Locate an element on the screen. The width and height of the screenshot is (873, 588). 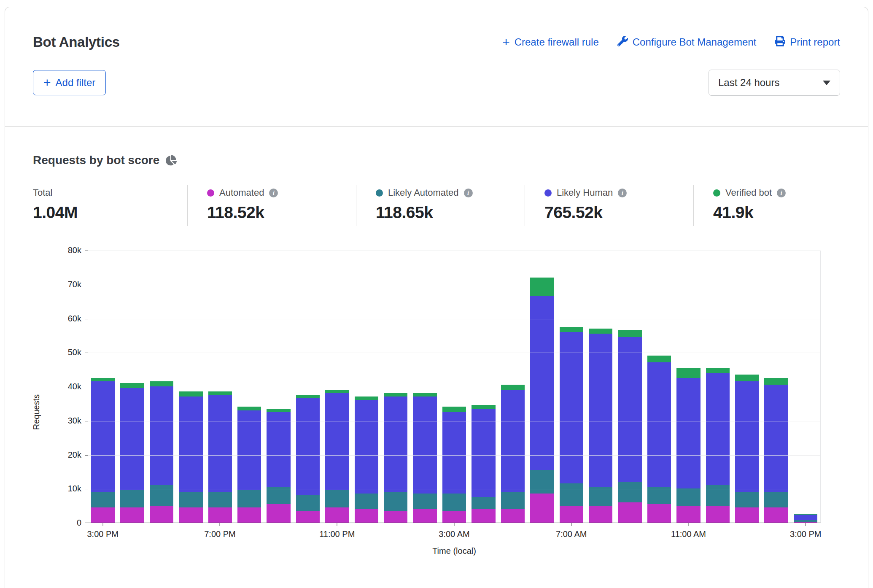
create-firewall-rule-label: Create firewall rule is located at coordinates (557, 42).